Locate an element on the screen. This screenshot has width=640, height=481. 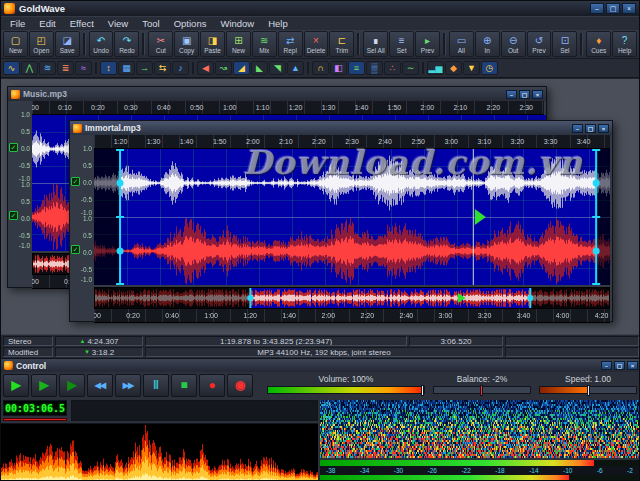
effect-icon-time-warp: ↝ is located at coordinates (224, 68).